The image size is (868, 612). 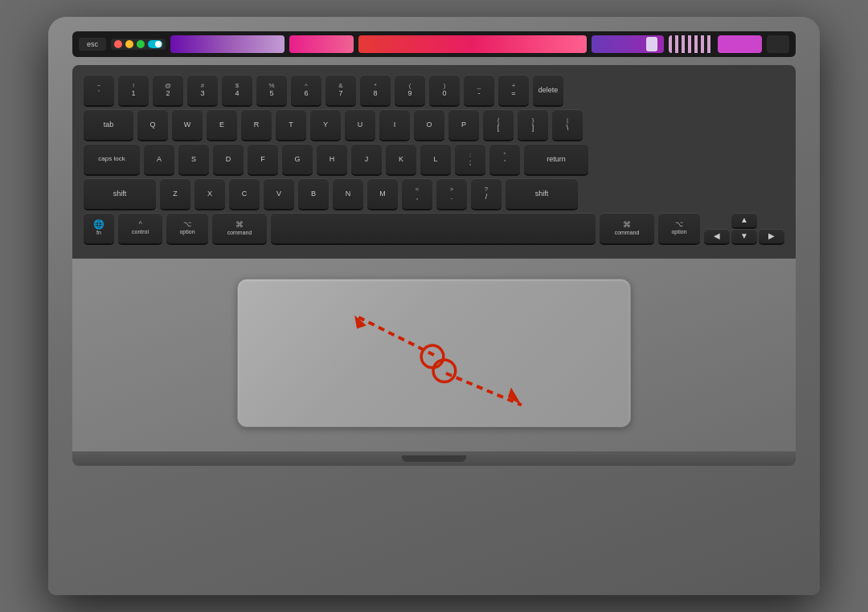 What do you see at coordinates (140, 228) in the screenshot?
I see `key-control: ^ control` at bounding box center [140, 228].